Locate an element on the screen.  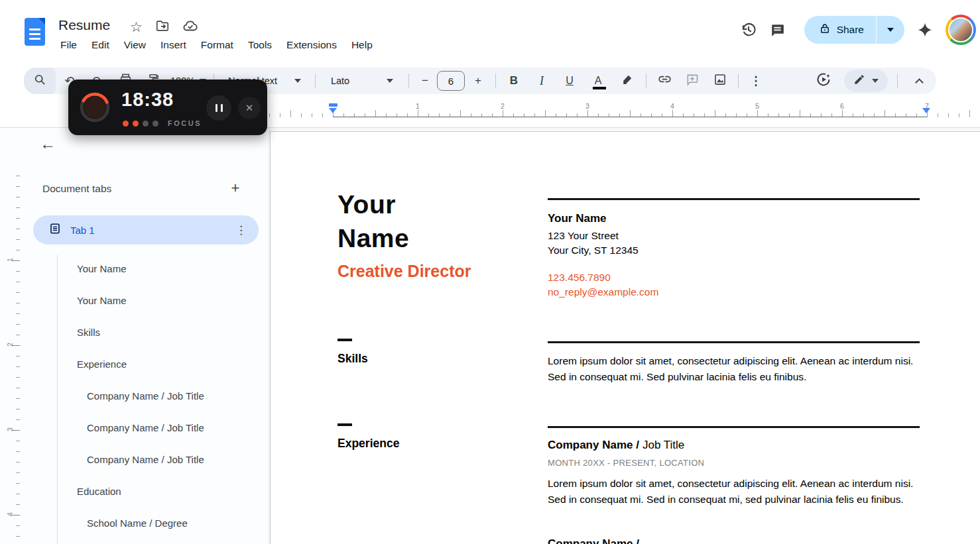
more-options-button: ⋮ is located at coordinates (756, 81).